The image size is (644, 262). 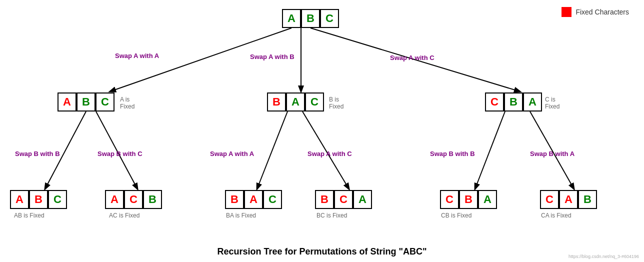 I want to click on l2-3-char-b: B, so click(x=324, y=200).